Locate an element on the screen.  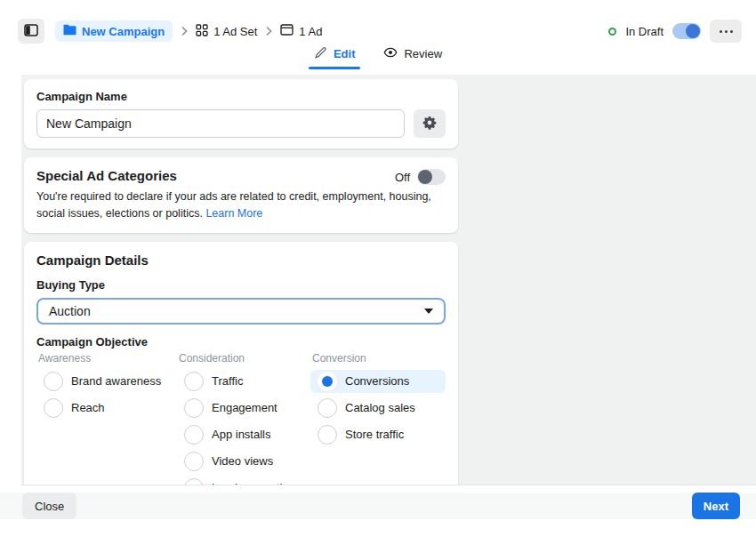
objective-option-list: Traffic Engagement App installs Video vi… is located at coordinates (244, 428).